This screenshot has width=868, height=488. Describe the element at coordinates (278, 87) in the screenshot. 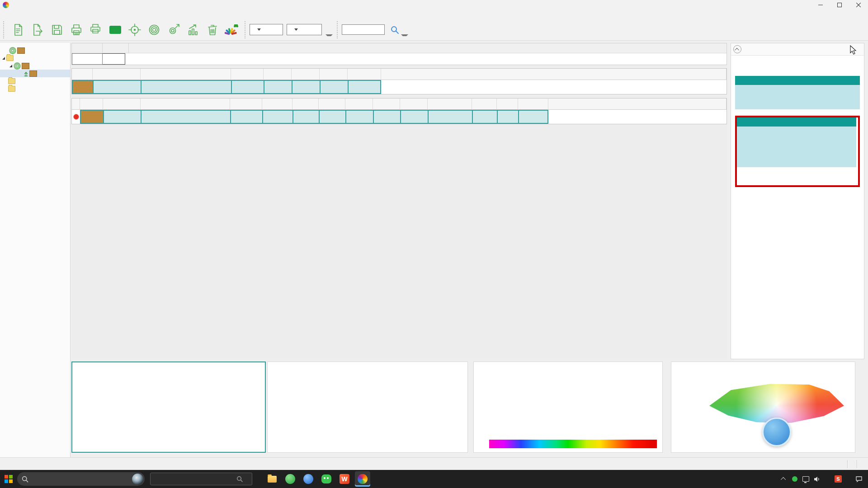

I see `standard-L-cell` at that location.